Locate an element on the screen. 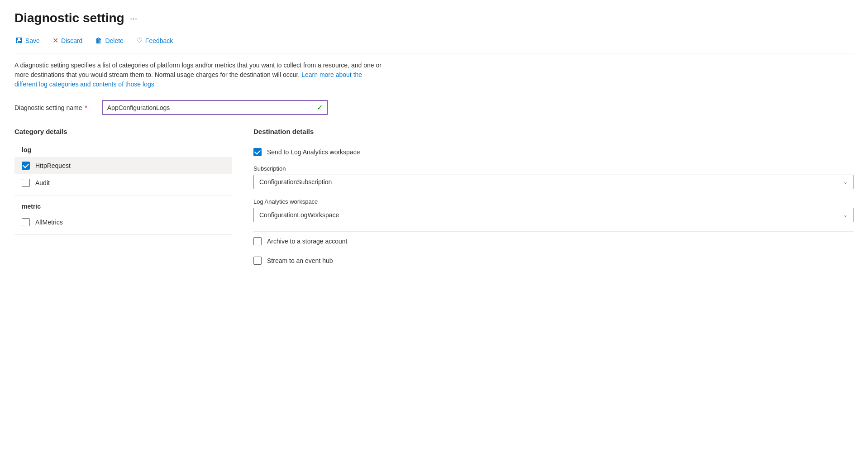 This screenshot has width=868, height=458. page-title: Diagnostic setting ··· is located at coordinates (434, 18).